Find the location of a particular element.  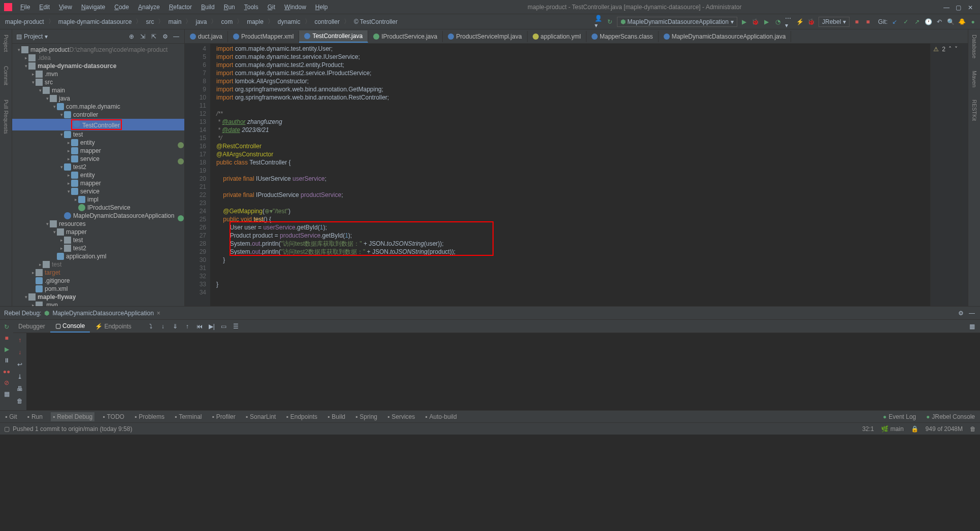

git-update-icon: ↙ is located at coordinates (895, 22).